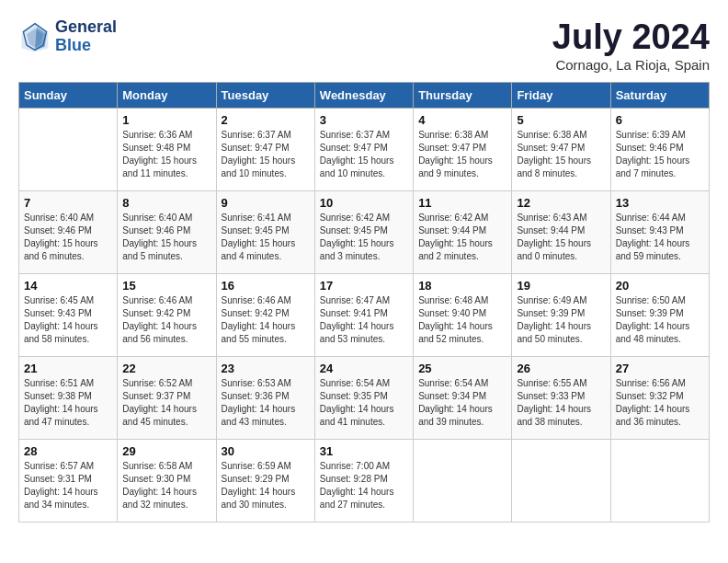  I want to click on day-number: 14, so click(68, 285).